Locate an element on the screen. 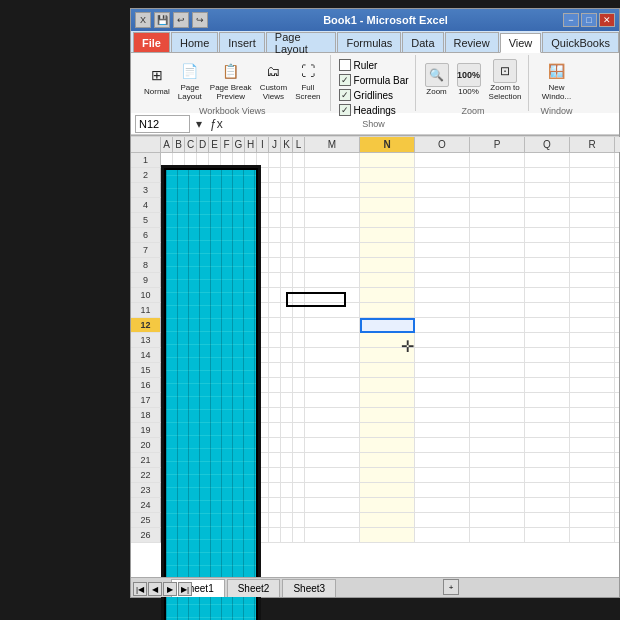 The image size is (620, 620). full-screen-button: ⛶ FullScreen is located at coordinates (308, 80).